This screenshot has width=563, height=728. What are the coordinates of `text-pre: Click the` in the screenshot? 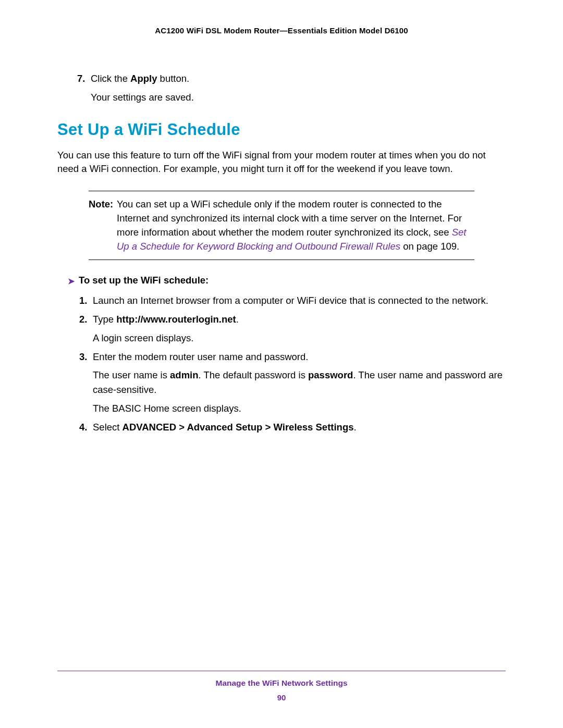 It's located at (111, 78).